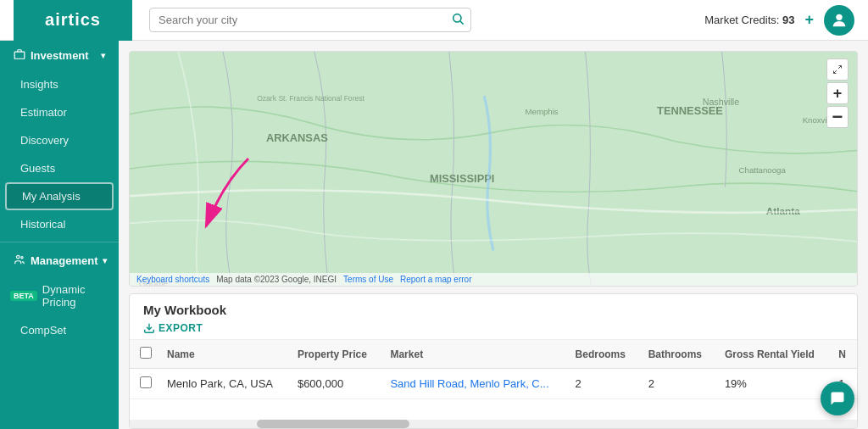 The width and height of the screenshot is (868, 429). What do you see at coordinates (310, 20) in the screenshot?
I see `search-bar` at bounding box center [310, 20].